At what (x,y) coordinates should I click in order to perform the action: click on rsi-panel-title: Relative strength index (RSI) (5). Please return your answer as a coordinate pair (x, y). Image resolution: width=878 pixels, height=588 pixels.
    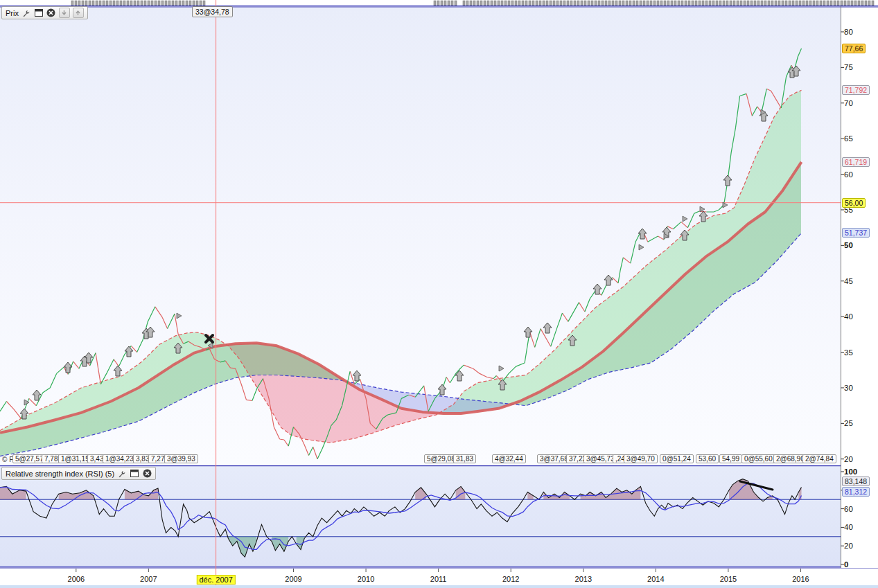
    Looking at the image, I should click on (60, 474).